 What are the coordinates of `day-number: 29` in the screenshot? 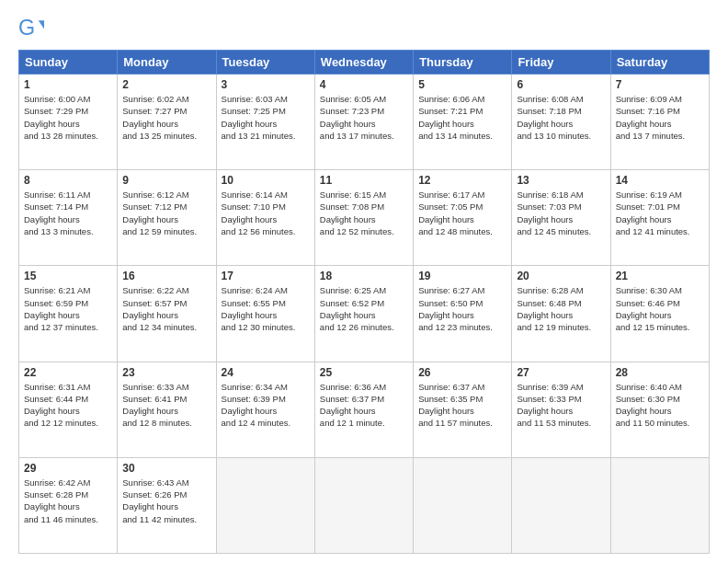 It's located at (68, 468).